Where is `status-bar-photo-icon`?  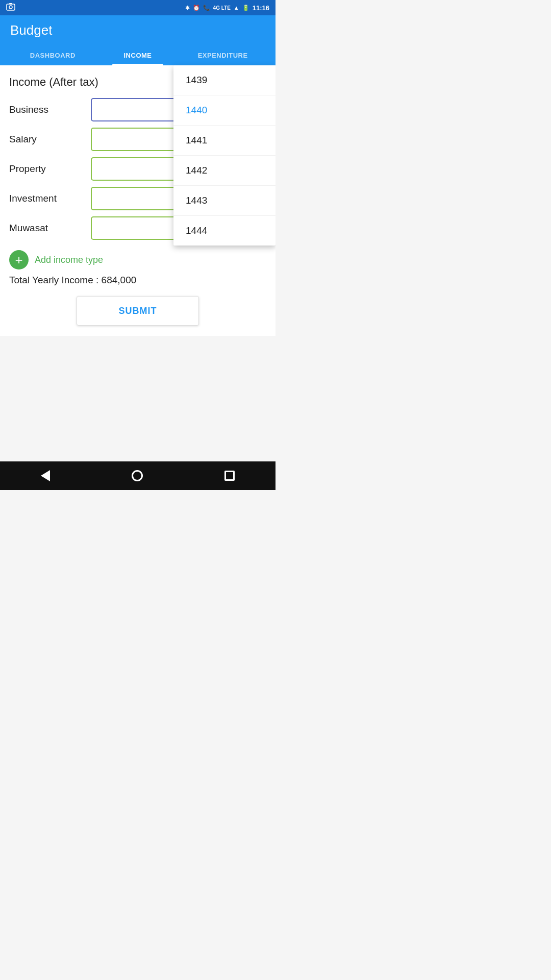 status-bar-photo-icon is located at coordinates (11, 8).